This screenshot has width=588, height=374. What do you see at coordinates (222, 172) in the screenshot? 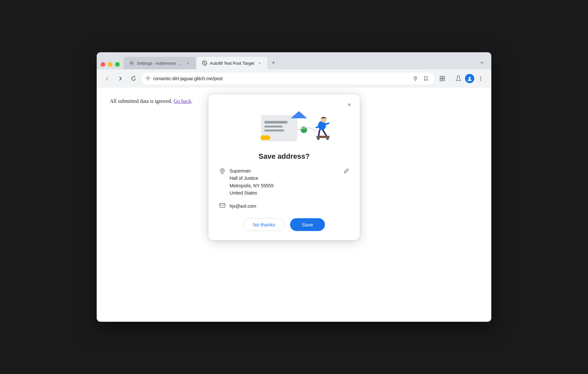
I see `address-location-icon` at bounding box center [222, 172].